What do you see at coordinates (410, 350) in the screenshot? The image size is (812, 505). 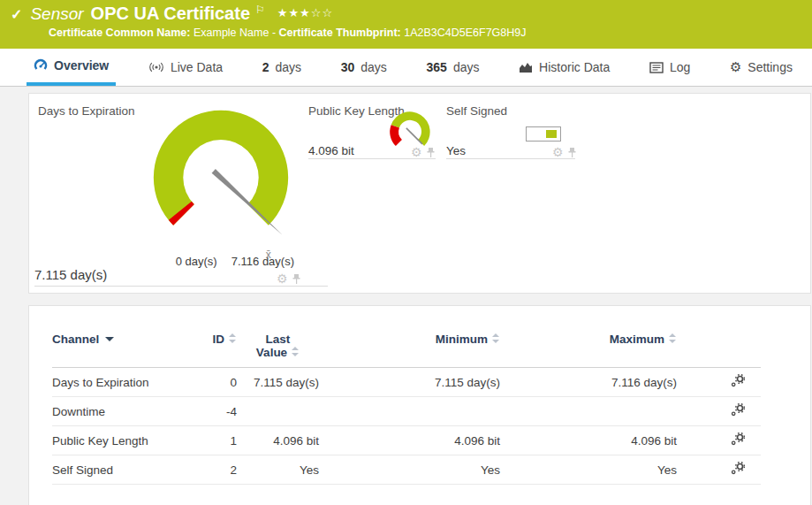 I see `column-header-minimum: Minimum` at bounding box center [410, 350].